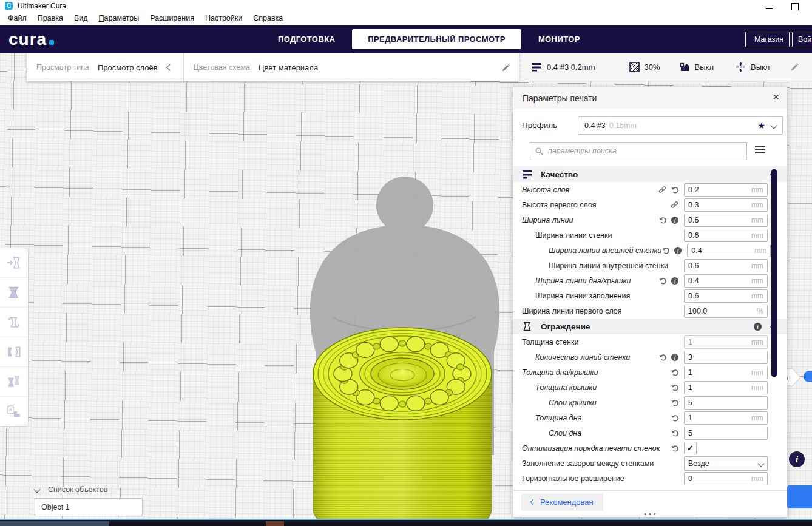 The image size is (812, 526). I want to click on tab-preview: ПРЕДВАРИТЕЛЬНЫЙ ПРОСМОТР, so click(437, 39).